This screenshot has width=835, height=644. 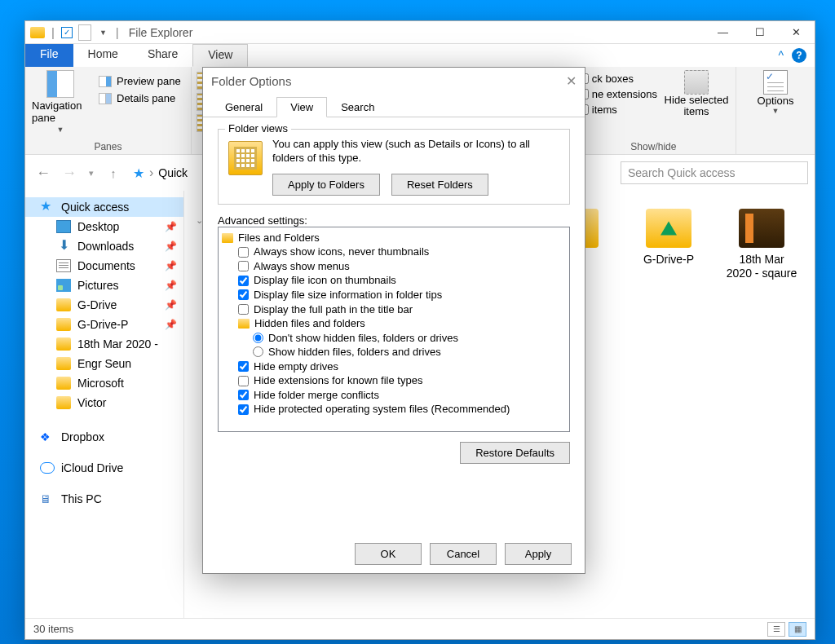 What do you see at coordinates (799, 55) in the screenshot?
I see `help-icon: ?` at bounding box center [799, 55].